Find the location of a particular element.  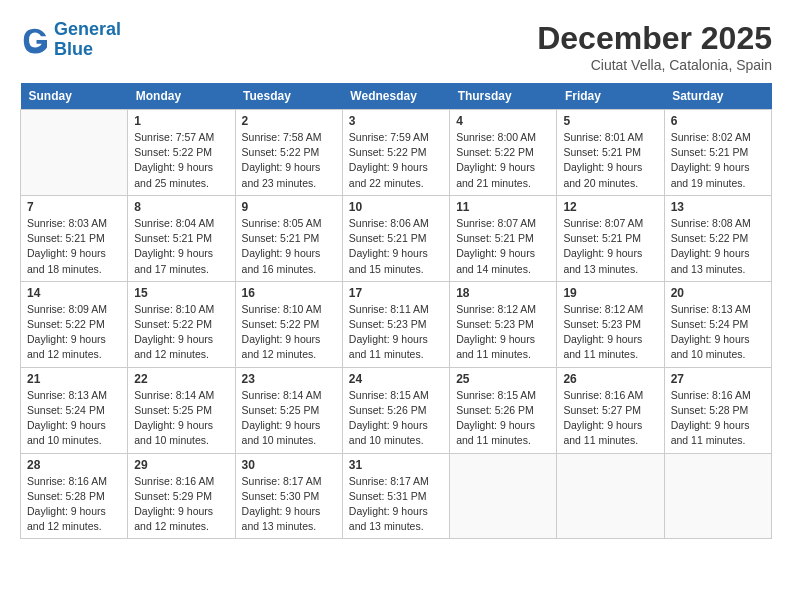

day-info: Sunrise: 8:09 AMSunset: 5:22 PMDaylight:… is located at coordinates (74, 332).